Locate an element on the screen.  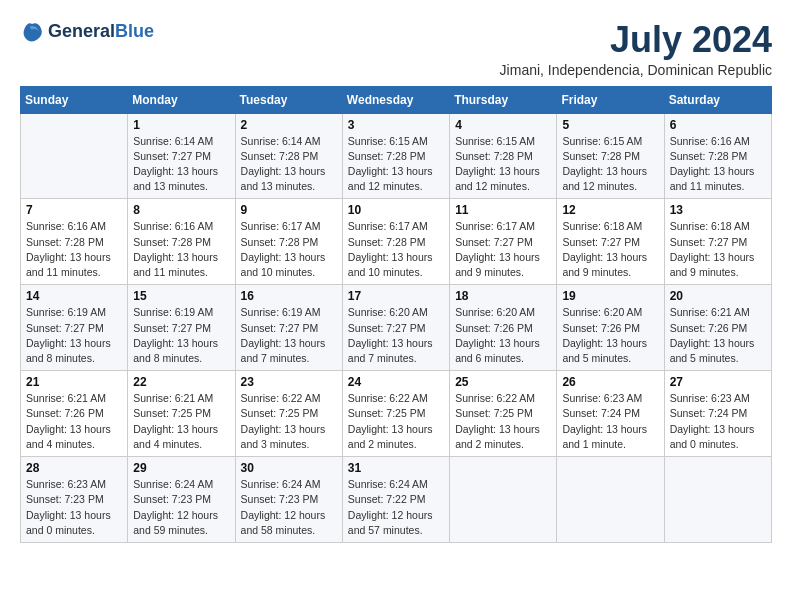
logo-blue: Blue is located at coordinates (134, 31).